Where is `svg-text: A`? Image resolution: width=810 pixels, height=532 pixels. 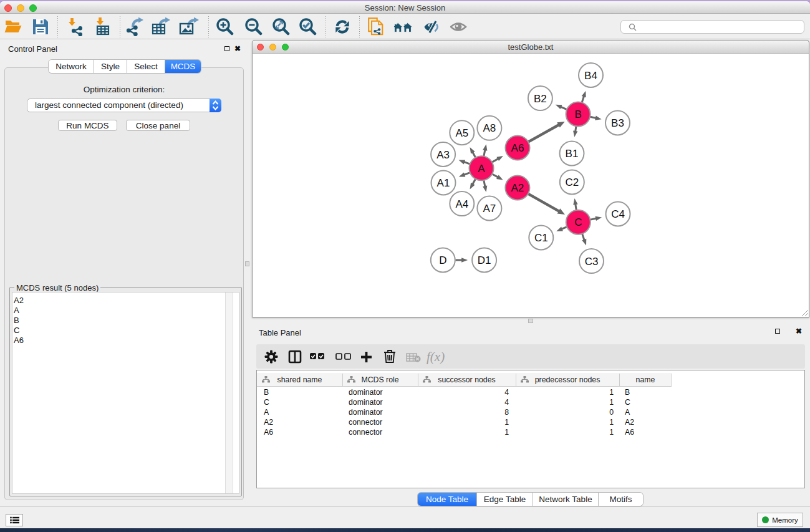 svg-text: A is located at coordinates (481, 168).